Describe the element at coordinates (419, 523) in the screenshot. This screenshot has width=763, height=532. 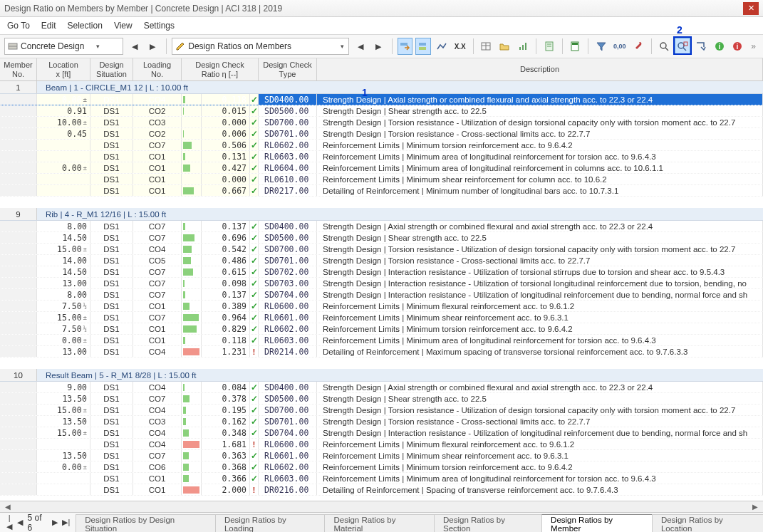
I see `footer-tabs: Design Ratios by Design SituationDesign …` at that location.